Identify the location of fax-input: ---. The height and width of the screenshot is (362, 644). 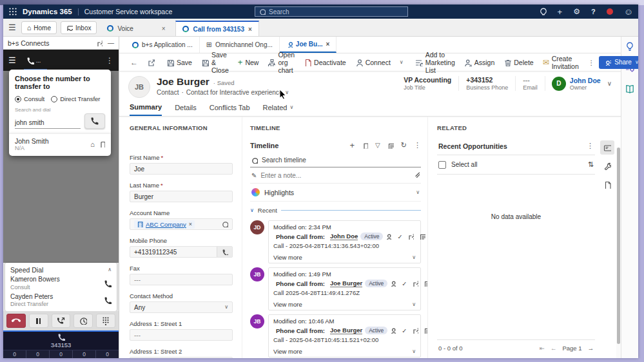
(181, 280).